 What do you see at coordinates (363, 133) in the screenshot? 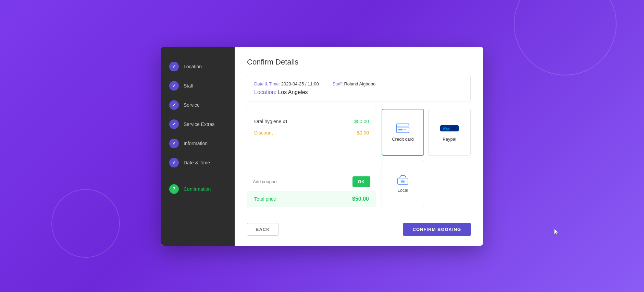
I see `discount-amount: $0.00` at bounding box center [363, 133].